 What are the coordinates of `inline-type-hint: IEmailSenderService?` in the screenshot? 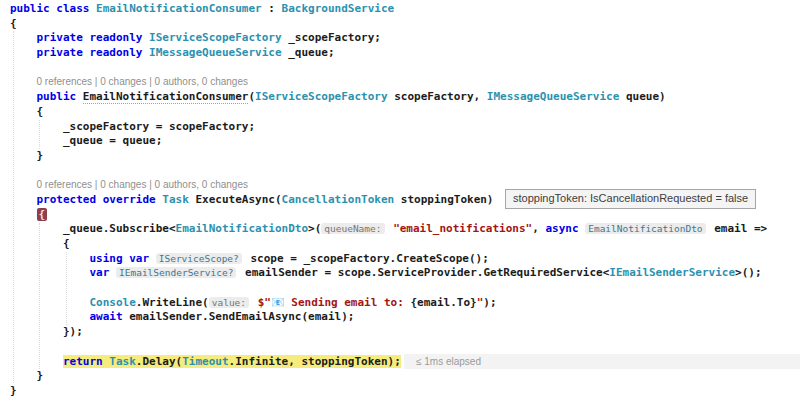 It's located at (176, 272).